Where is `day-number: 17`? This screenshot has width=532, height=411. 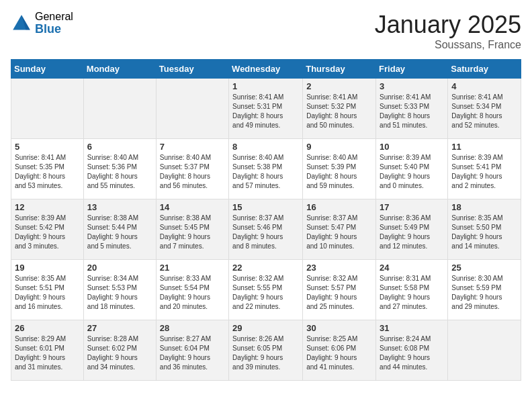
day-number: 17 is located at coordinates (412, 207).